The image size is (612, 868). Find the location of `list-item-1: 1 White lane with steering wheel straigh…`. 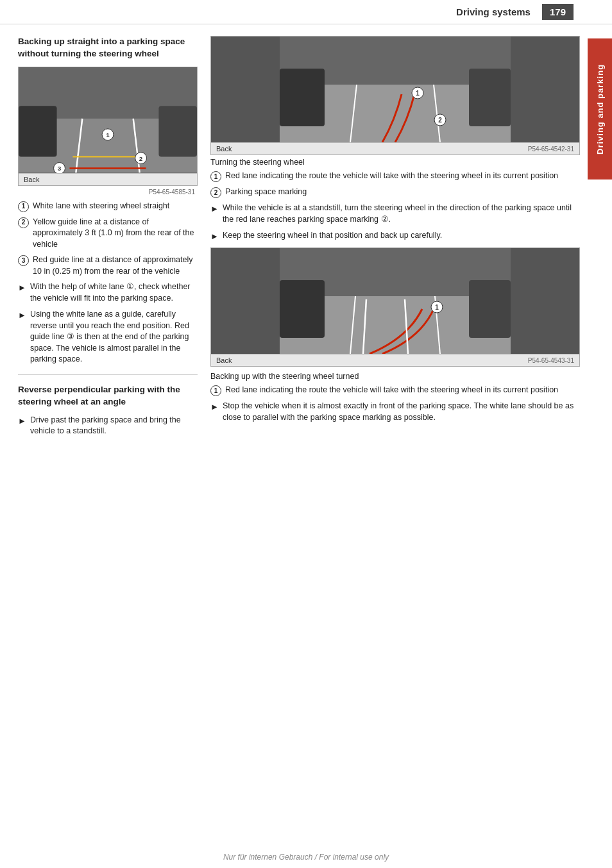

list-item-1: 1 White lane with steering wheel straigh… is located at coordinates (108, 206).